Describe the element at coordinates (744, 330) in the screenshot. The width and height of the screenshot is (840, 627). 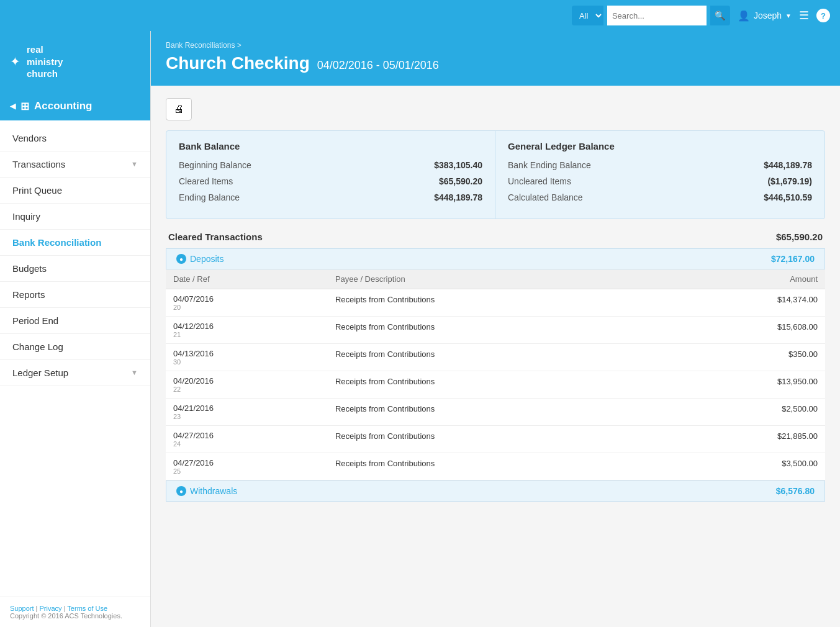
I see `cell-amount: $15,608.00` at that location.